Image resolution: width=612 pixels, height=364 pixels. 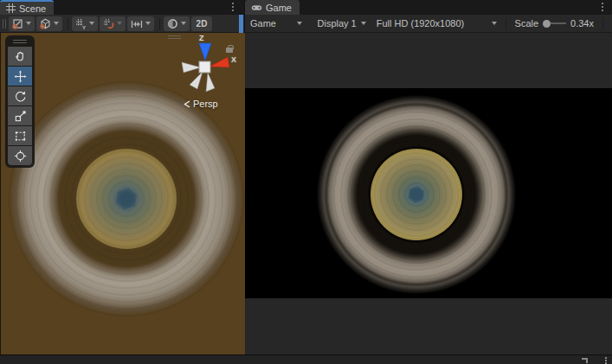 I want to click on move-snap-dropdown, so click(x=140, y=24).